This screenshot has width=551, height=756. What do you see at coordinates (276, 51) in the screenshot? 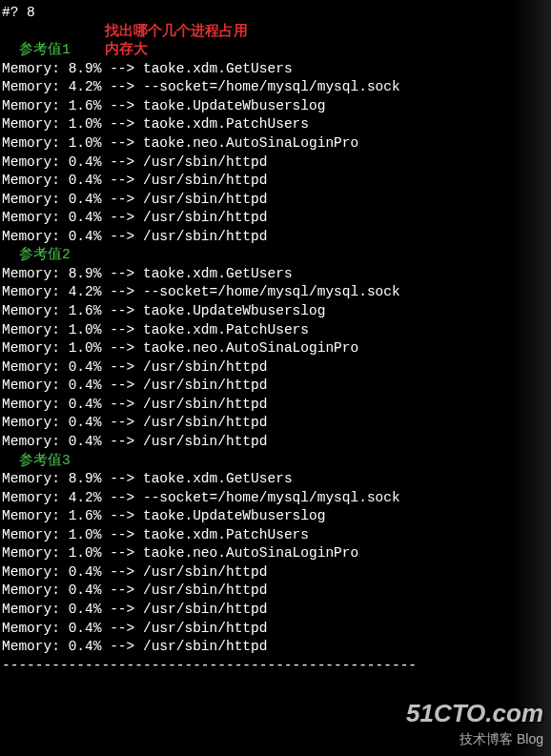
I see `section-1-header-row: 参考值1内存大` at bounding box center [276, 51].